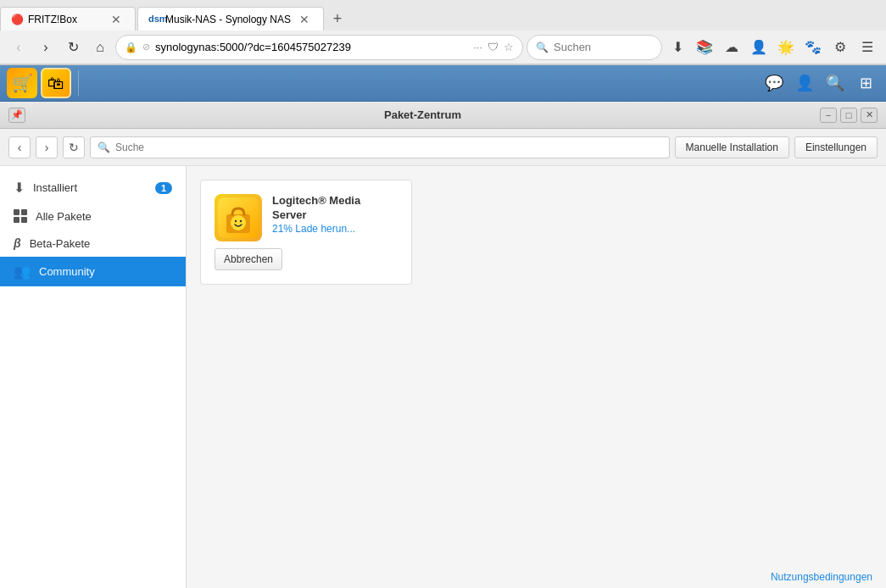  What do you see at coordinates (312, 47) in the screenshot?
I see `address-input` at bounding box center [312, 47].